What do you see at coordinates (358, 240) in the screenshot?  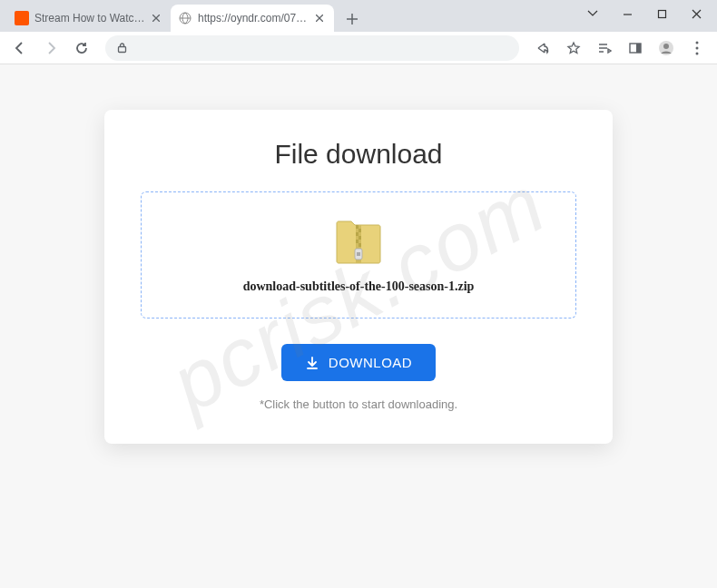 I see `zip-folder-icon` at bounding box center [358, 240].